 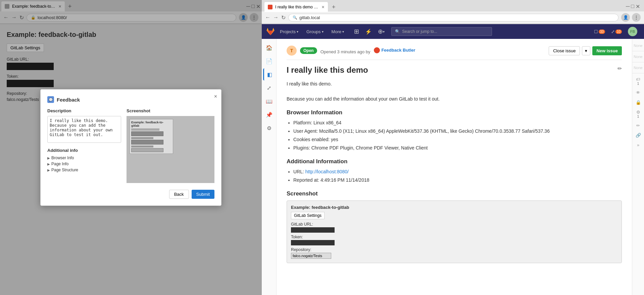 I want to click on new-tab-button-right: +, so click(x=334, y=7).